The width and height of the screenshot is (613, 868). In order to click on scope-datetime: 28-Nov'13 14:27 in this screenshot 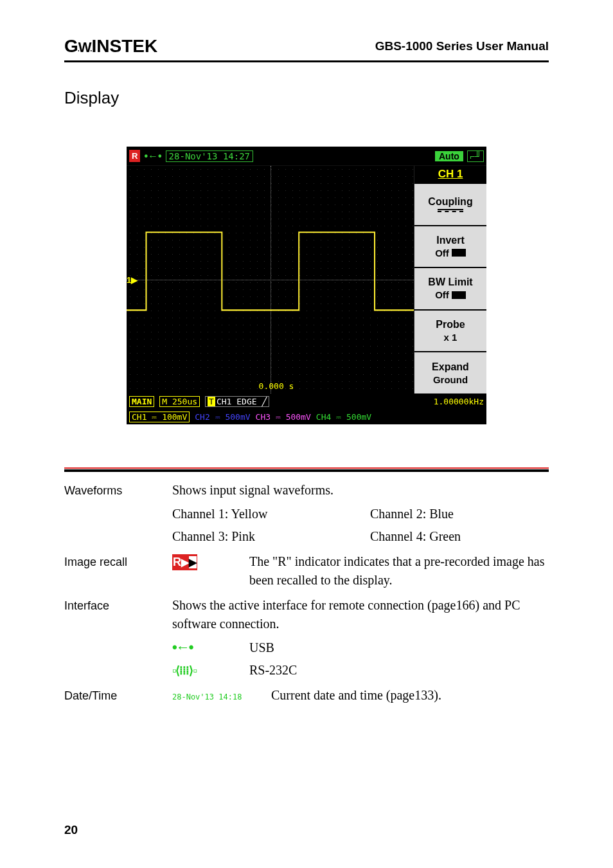, I will do `click(209, 156)`.